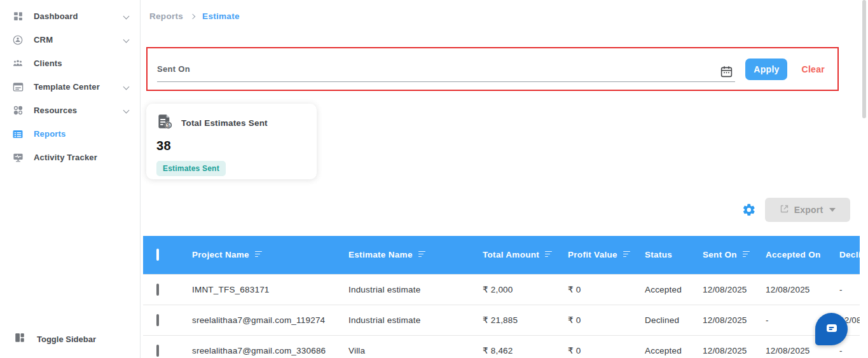 The width and height of the screenshot is (868, 358). I want to click on column-header-project-name: Project Name, so click(270, 255).